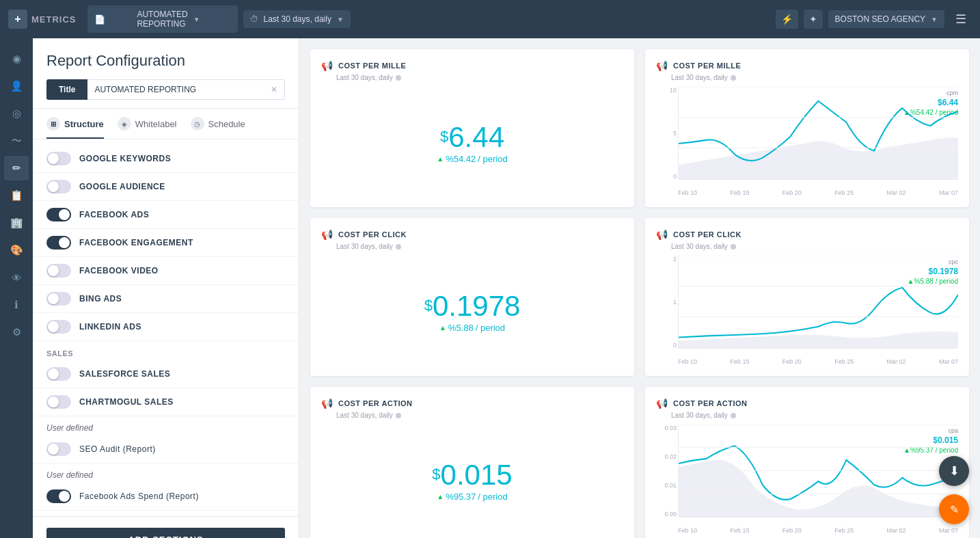  I want to click on cpm-card-icon: 📢, so click(327, 66).